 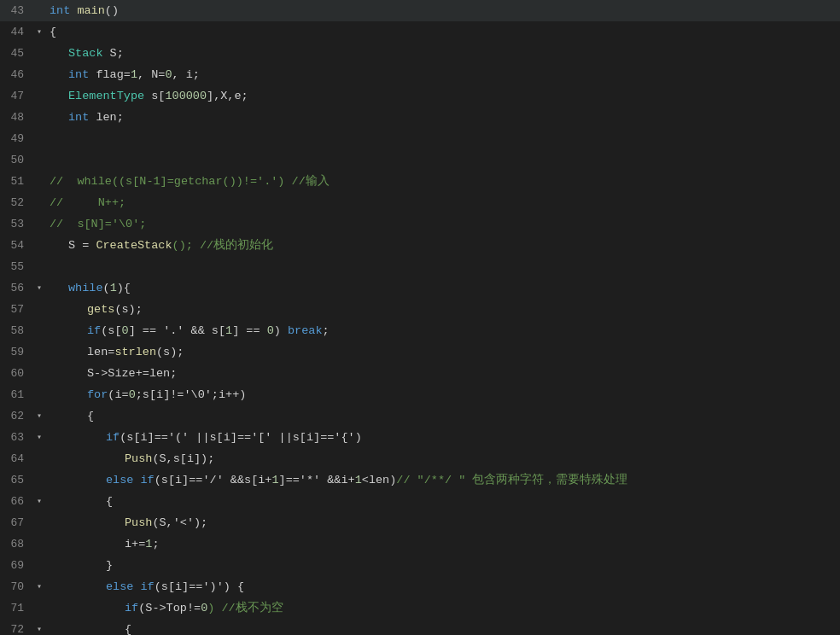 I want to click on line-number: 63, so click(x=16, y=437).